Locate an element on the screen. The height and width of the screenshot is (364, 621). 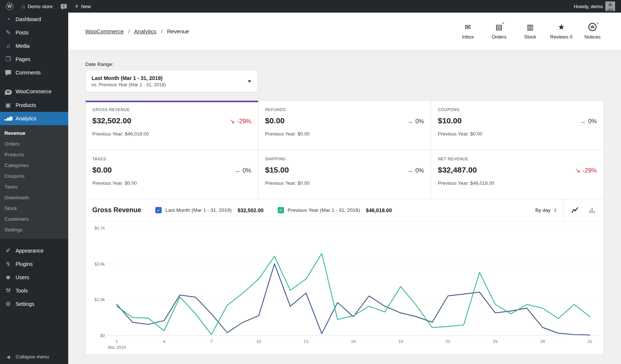
sidebar-item-posts: ✎ Posts is located at coordinates (34, 33).